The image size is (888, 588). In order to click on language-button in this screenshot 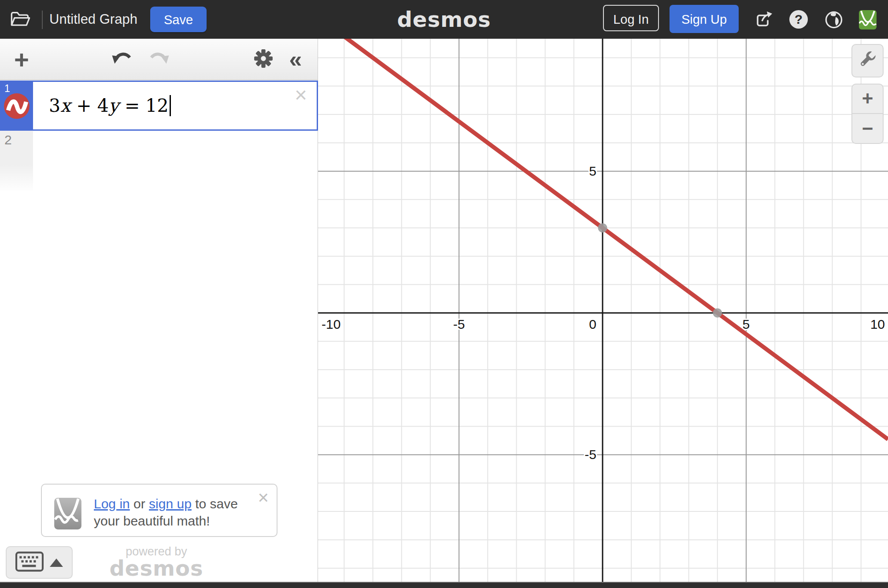, I will do `click(834, 20)`.